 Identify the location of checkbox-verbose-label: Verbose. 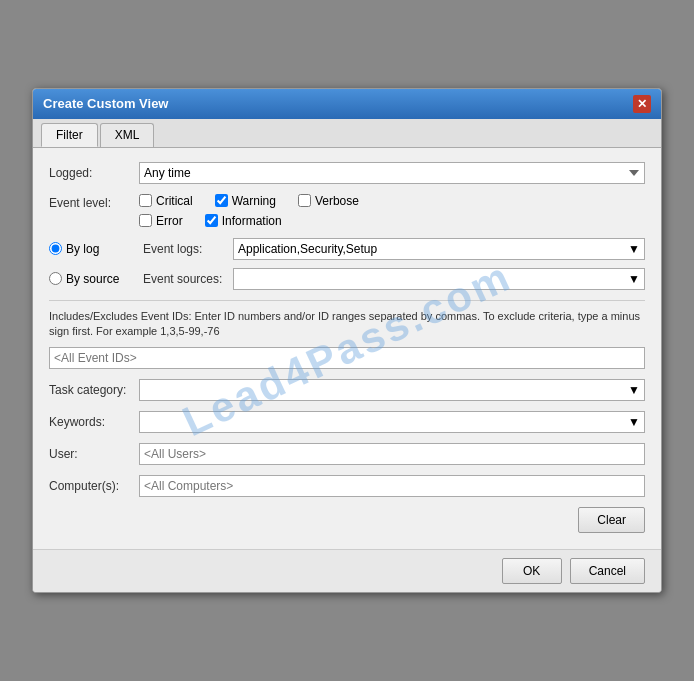
(337, 201).